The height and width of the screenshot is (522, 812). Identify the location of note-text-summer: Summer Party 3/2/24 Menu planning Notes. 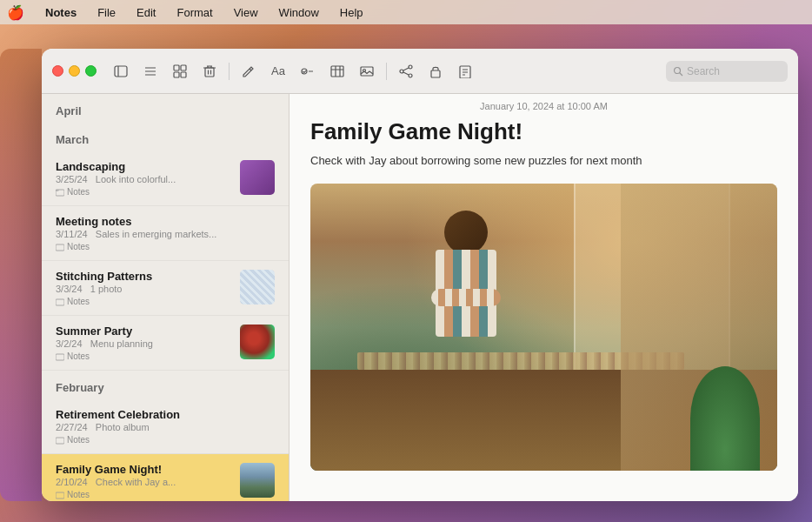
(144, 343).